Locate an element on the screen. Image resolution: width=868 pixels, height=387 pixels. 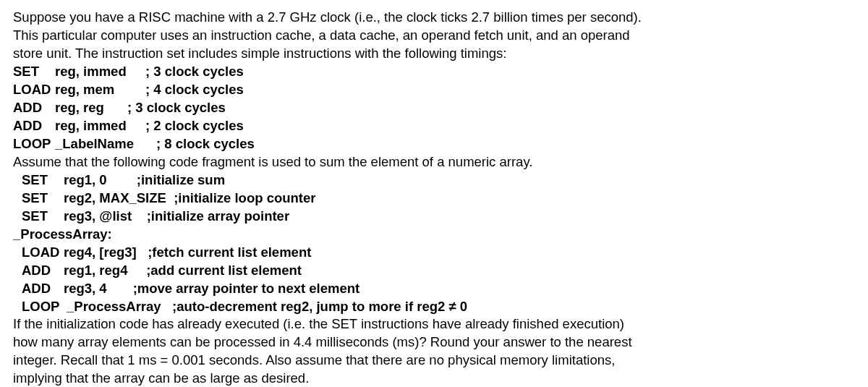
timing-args: reg, mem is located at coordinates (100, 90).